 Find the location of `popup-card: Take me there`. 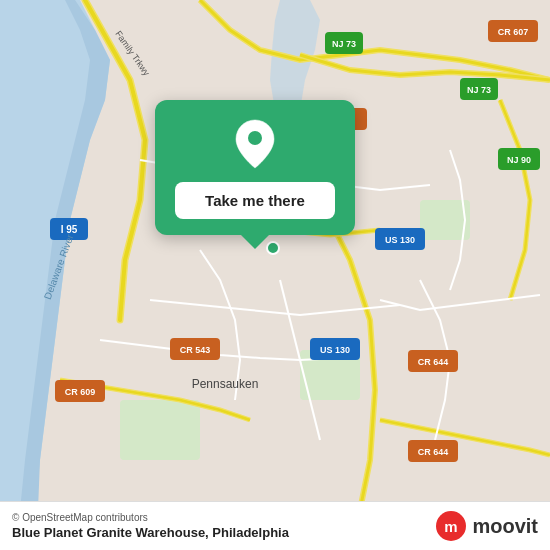

popup-card: Take me there is located at coordinates (255, 168).